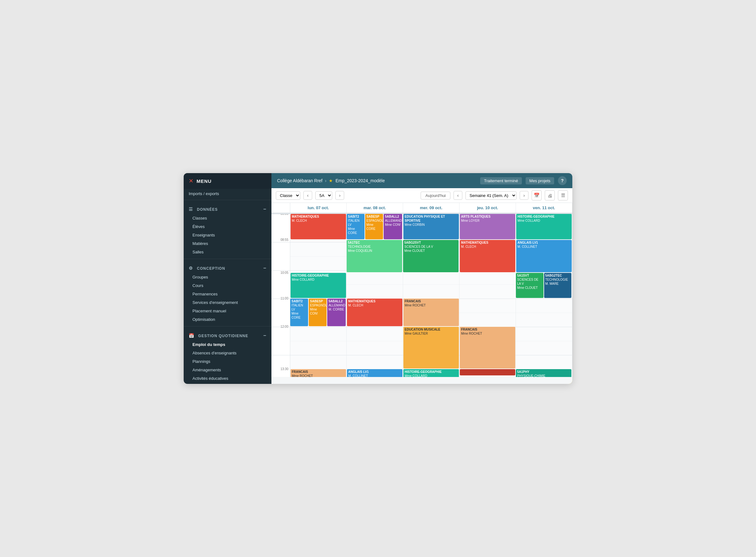 The height and width of the screenshot is (557, 756). Describe the element at coordinates (228, 370) in the screenshot. I see `sidebar-item-amenagements: Aménagements` at that location.